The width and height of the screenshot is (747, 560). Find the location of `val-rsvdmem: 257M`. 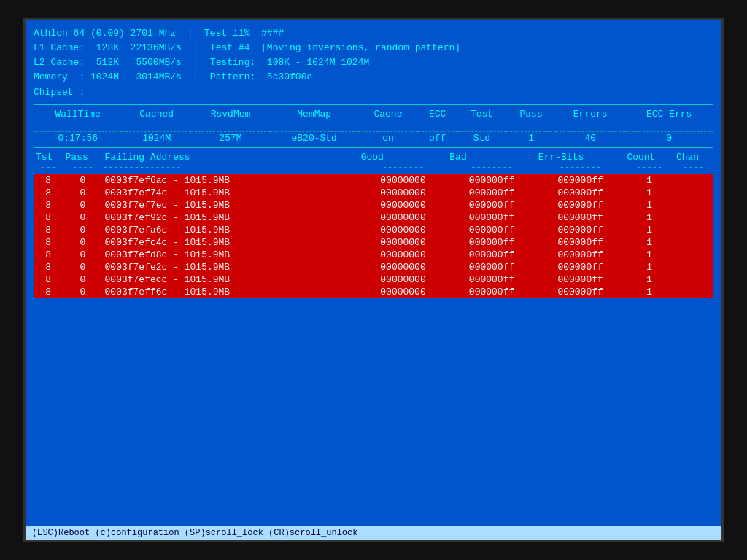

val-rsvdmem: 257M is located at coordinates (231, 138).